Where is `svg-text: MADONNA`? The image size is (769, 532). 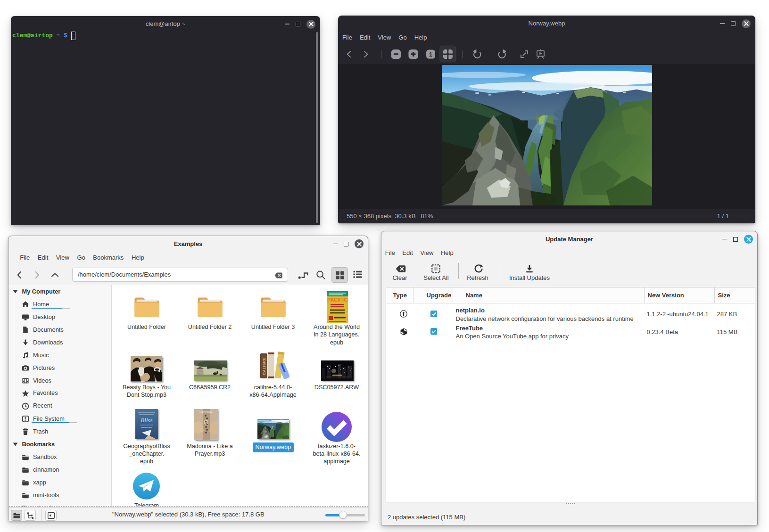 svg-text: MADONNA is located at coordinates (206, 412).